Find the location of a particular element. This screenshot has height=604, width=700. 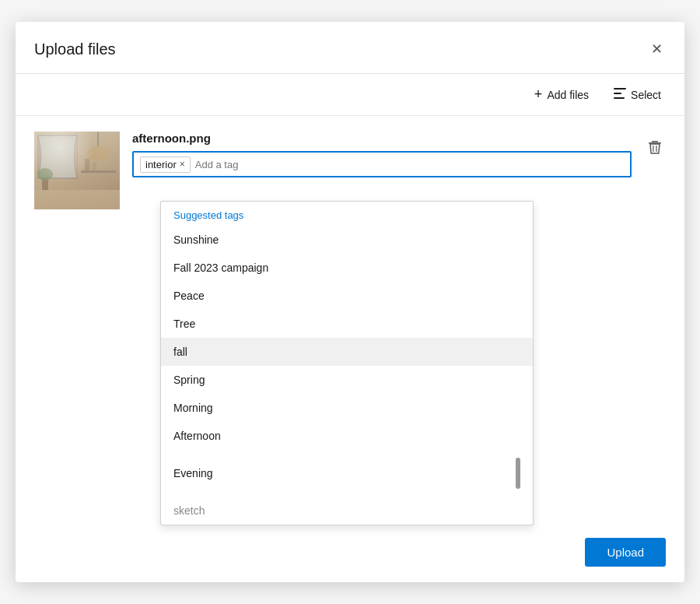

dialog-footer: Upload is located at coordinates (350, 553).